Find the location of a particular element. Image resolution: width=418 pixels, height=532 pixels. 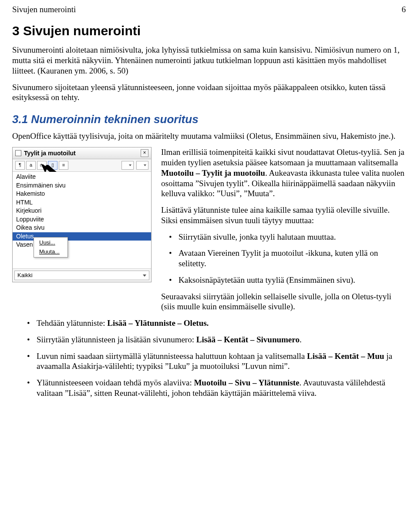

bold-menu-path: Lisää – Kentät – Muu is located at coordinates (346, 356).